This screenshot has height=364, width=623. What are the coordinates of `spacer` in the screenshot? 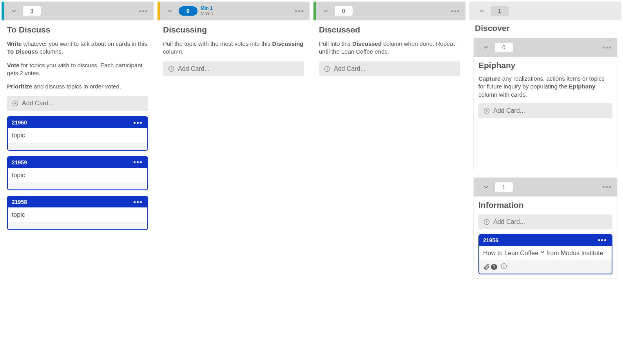 It's located at (545, 144).